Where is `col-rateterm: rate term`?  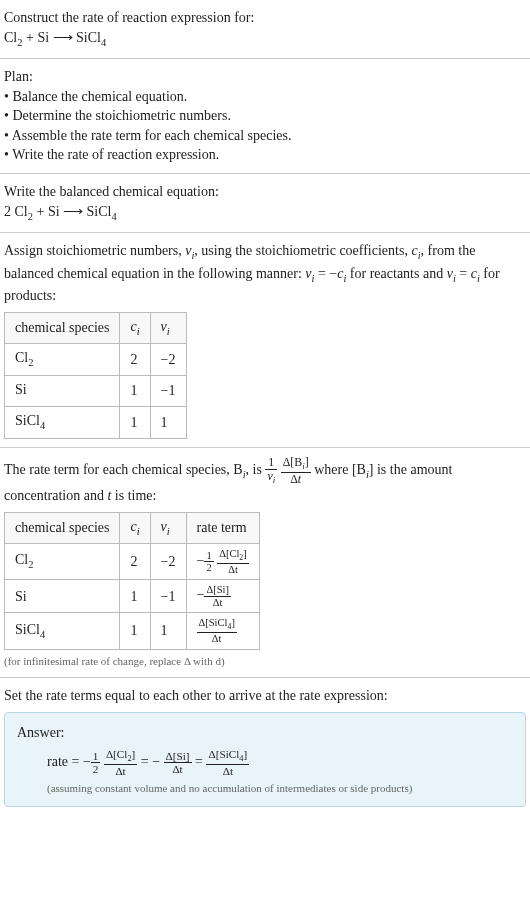 col-rateterm: rate term is located at coordinates (222, 528).